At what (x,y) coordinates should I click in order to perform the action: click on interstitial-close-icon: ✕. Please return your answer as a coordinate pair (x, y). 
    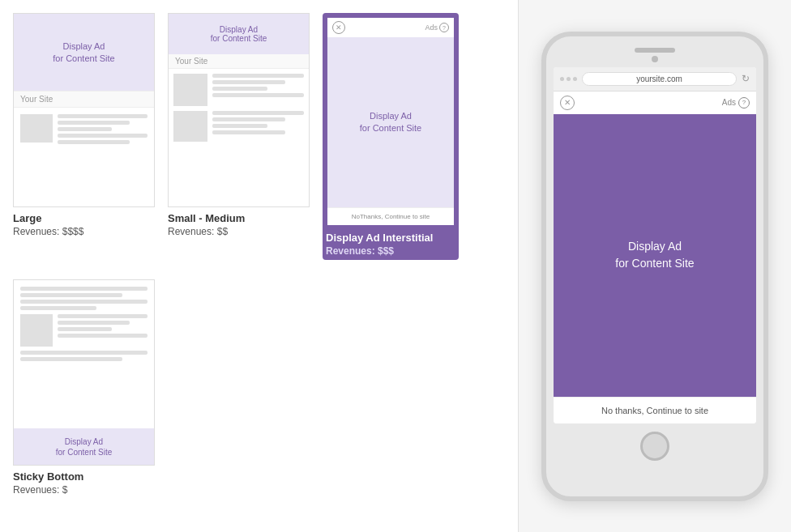
    Looking at the image, I should click on (339, 28).